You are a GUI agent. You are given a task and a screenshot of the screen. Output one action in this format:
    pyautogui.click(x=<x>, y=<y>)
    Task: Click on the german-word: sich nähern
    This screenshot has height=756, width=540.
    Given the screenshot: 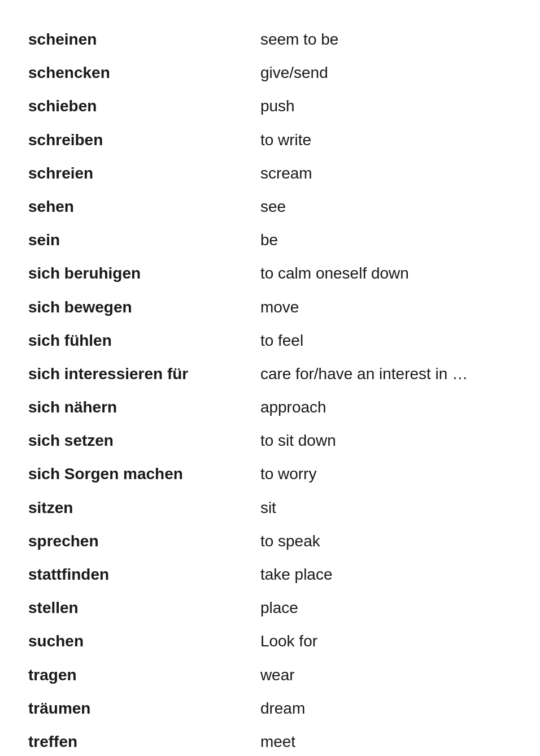 What is the action you would take?
    pyautogui.click(x=145, y=407)
    